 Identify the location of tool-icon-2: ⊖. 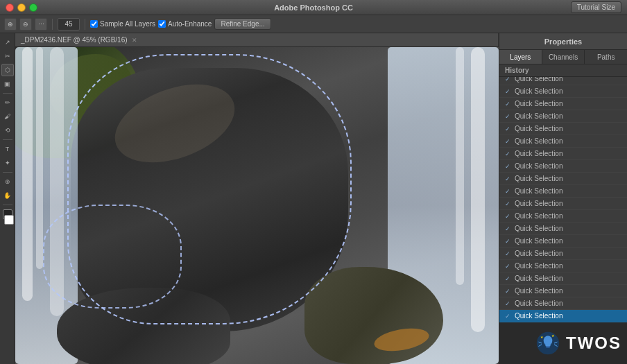
(26, 24).